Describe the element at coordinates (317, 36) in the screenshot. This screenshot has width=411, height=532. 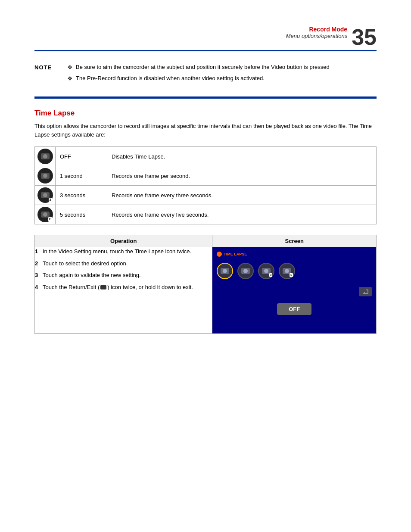
I see `menu-subtitle: Menu options/operations` at that location.